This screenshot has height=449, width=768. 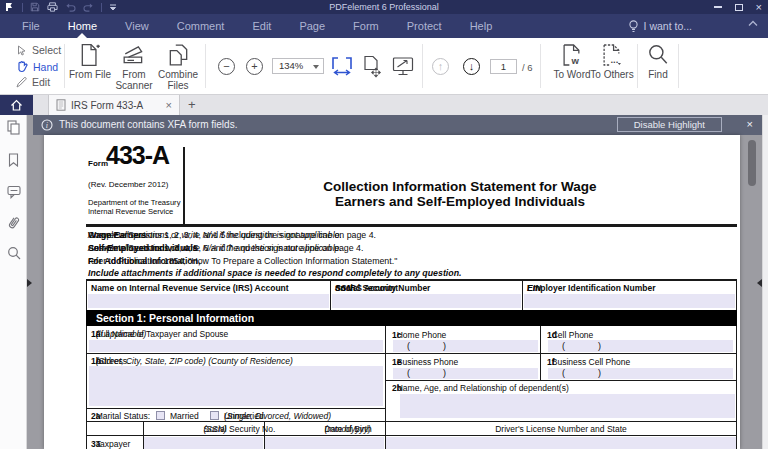 What do you see at coordinates (14, 192) in the screenshot?
I see `comments-panel-icon` at bounding box center [14, 192].